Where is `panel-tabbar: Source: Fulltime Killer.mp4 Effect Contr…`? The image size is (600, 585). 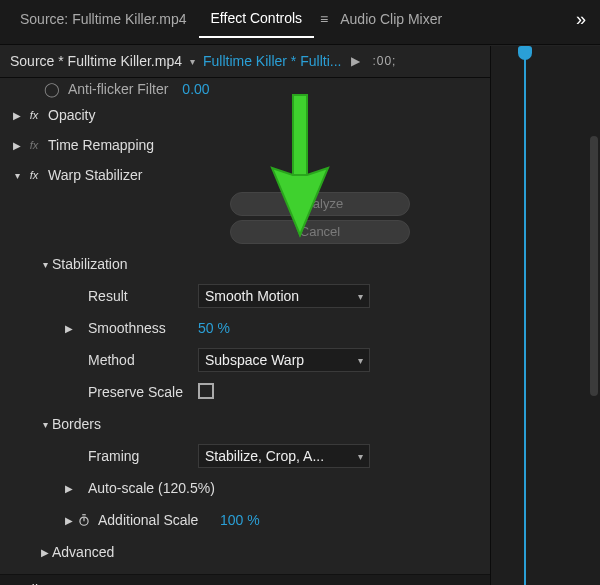 panel-tabbar: Source: Fulltime Killer.mp4 Effect Contr… is located at coordinates (300, 19).